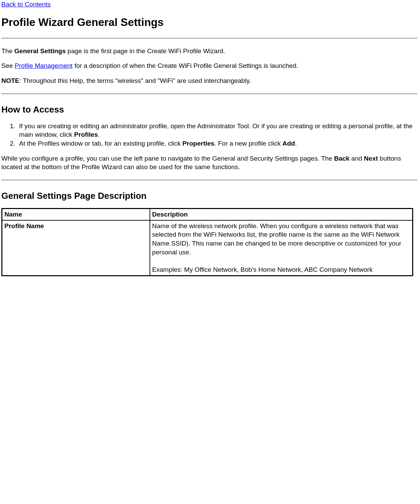 Image resolution: width=420 pixels, height=504 pixels. Describe the element at coordinates (26, 4) in the screenshot. I see `back-to-contents-link: Back to Contents` at that location.